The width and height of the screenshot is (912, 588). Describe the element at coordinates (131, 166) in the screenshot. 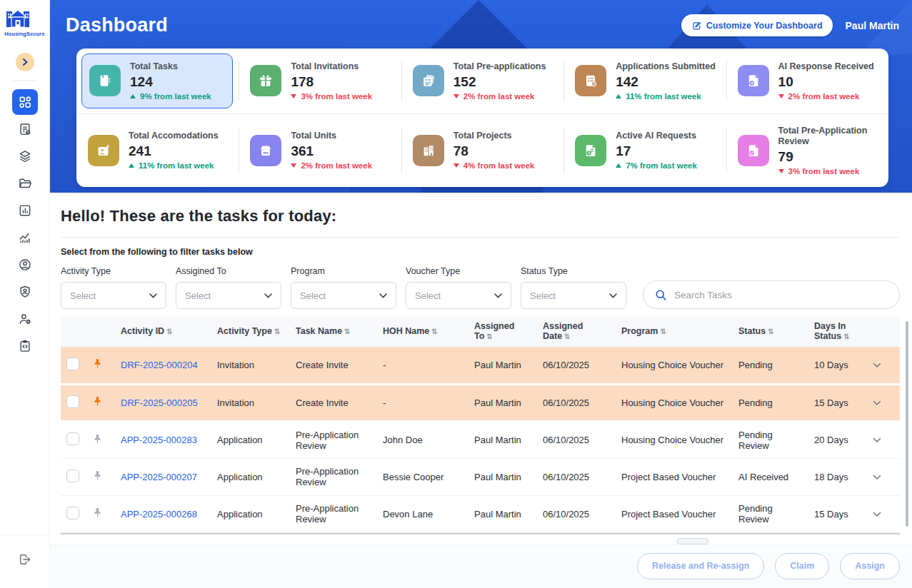

I see `trend-up-icon` at that location.